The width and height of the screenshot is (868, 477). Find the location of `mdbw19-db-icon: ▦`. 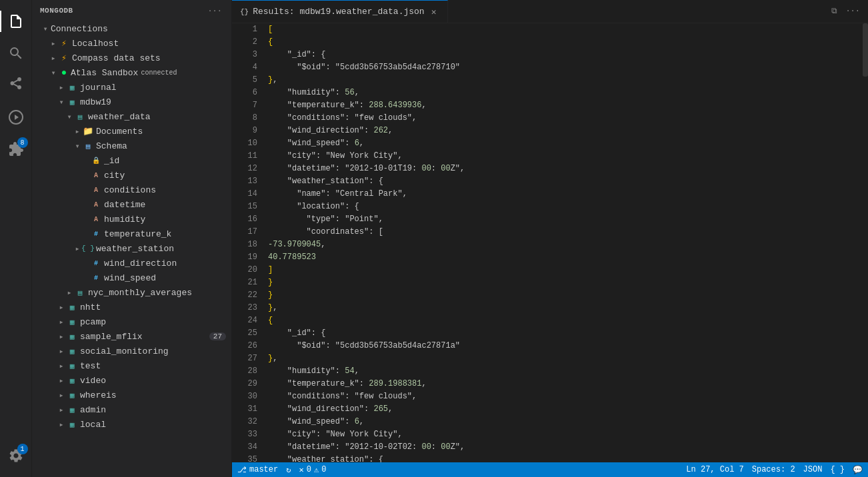

mdbw19-db-icon: ▦ is located at coordinates (72, 102).